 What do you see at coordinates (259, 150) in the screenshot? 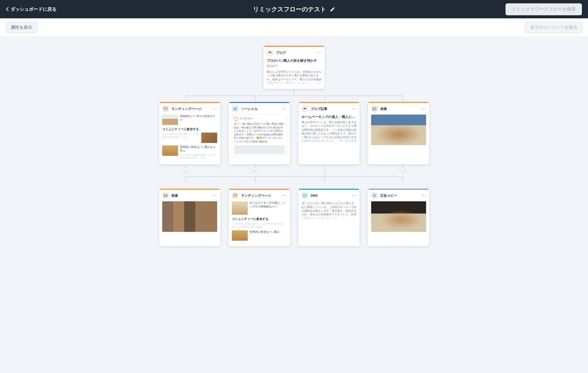
I see `social-image` at bounding box center [259, 150].